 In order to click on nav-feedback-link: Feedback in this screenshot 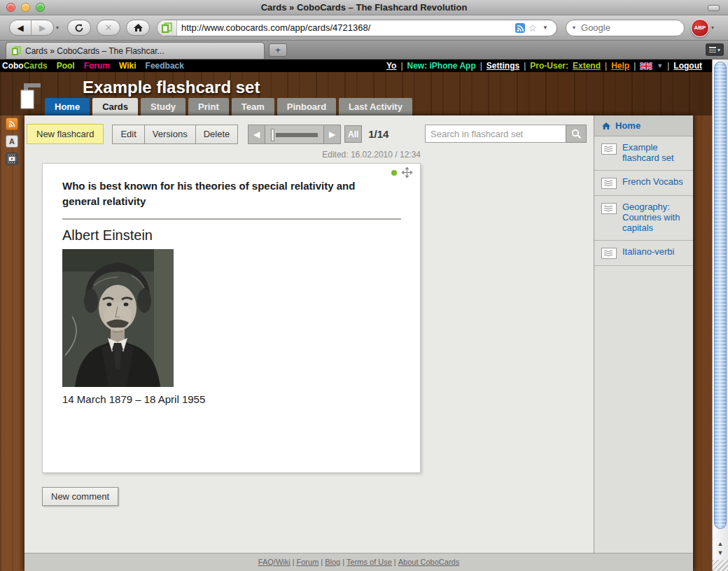, I will do `click(165, 66)`.